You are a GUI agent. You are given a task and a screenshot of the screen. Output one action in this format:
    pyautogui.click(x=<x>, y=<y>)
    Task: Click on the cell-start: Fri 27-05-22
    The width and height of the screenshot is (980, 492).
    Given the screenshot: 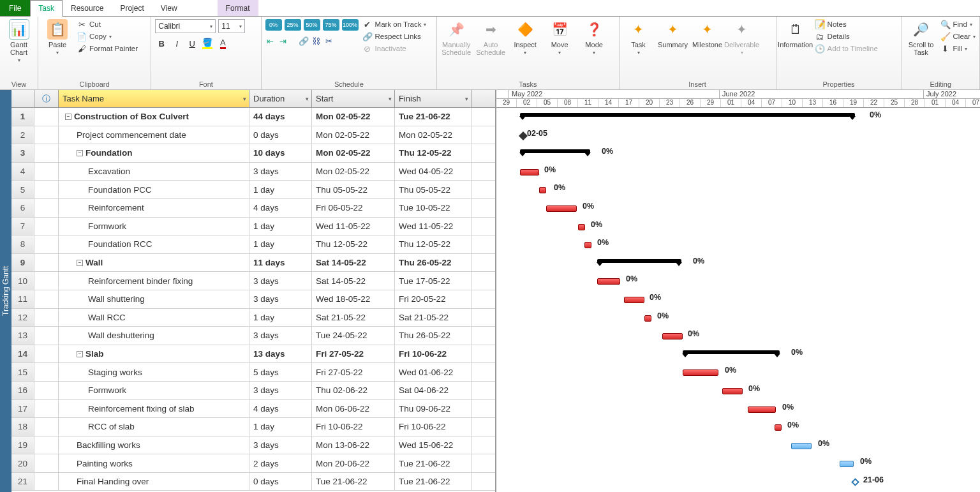 What is the action you would take?
    pyautogui.click(x=353, y=354)
    